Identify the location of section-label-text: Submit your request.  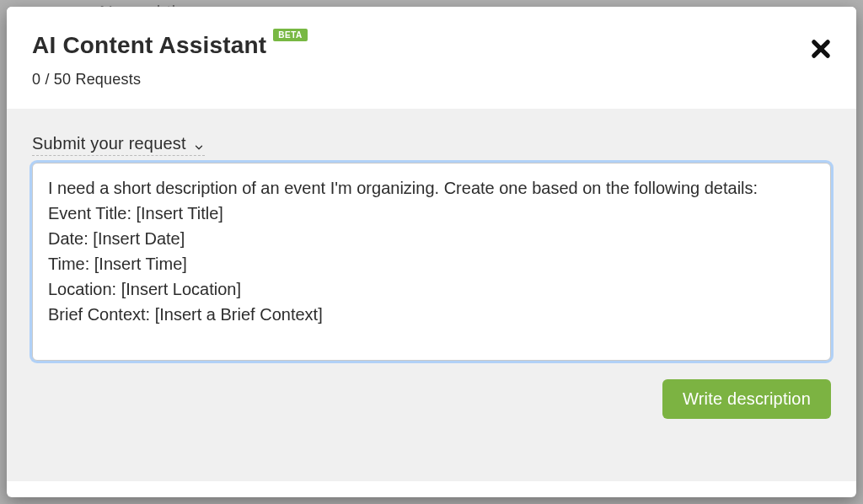
(110, 143).